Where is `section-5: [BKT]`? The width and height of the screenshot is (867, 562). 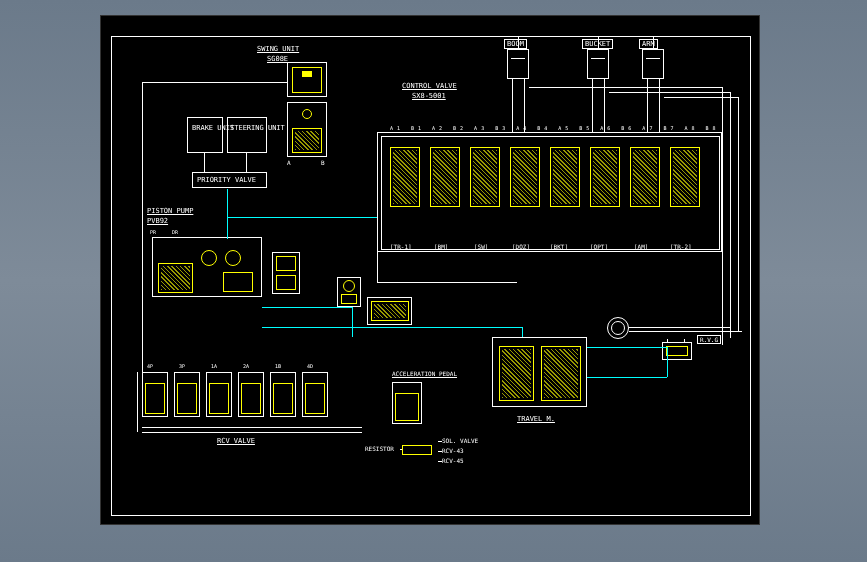 section-5: [BKT] is located at coordinates (559, 246).